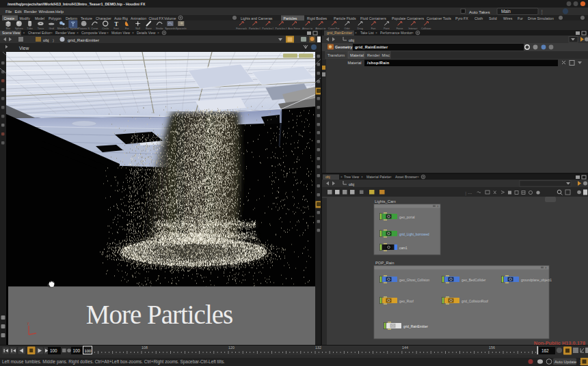  I want to click on svg-text: 108, so click(145, 348).